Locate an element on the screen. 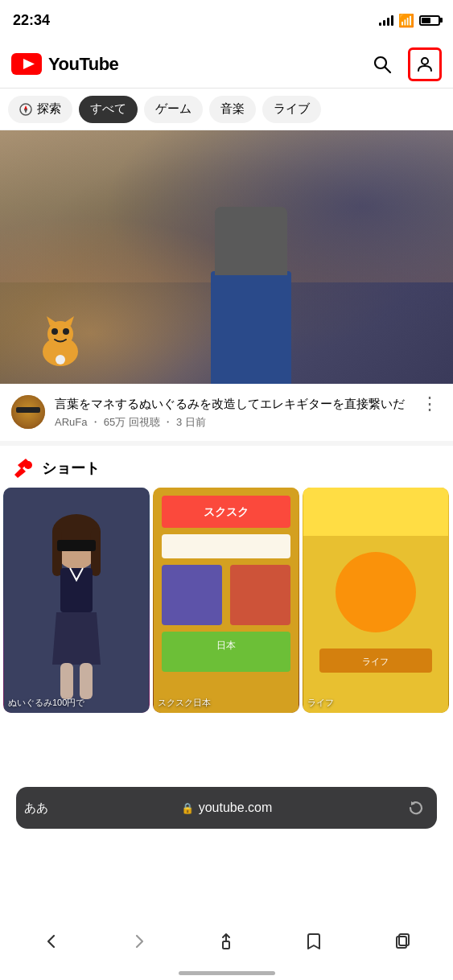  tab-live-label: ライブ is located at coordinates (291, 109).